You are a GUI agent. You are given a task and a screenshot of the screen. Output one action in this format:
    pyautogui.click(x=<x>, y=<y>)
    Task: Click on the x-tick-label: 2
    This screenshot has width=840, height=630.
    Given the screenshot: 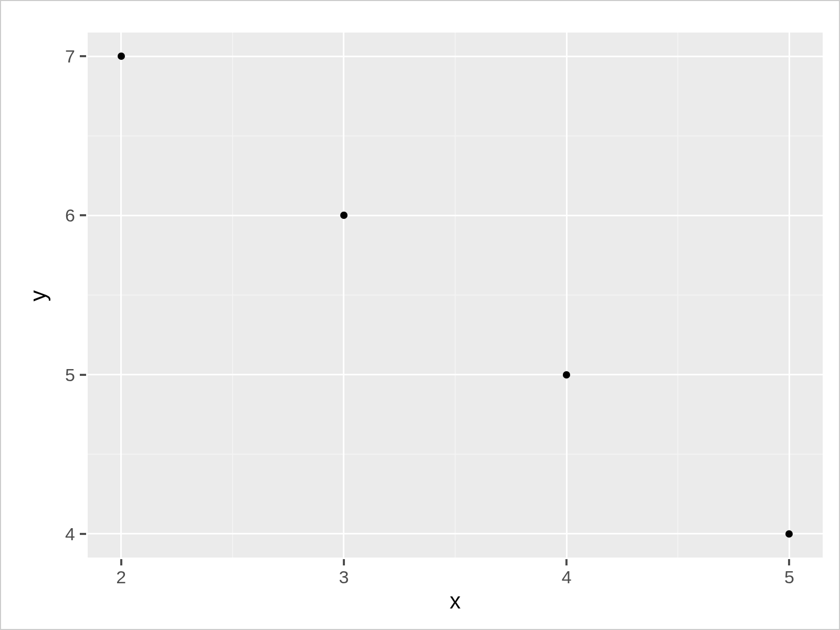 What is the action you would take?
    pyautogui.click(x=121, y=577)
    